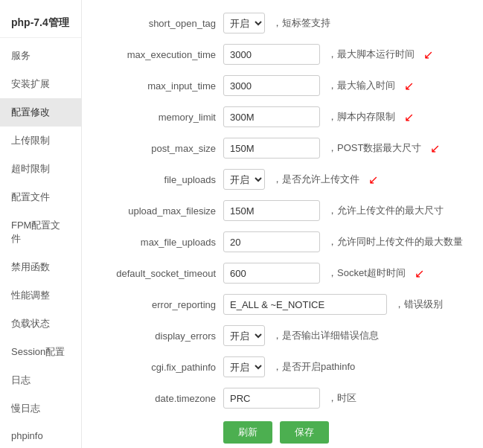 This screenshot has height=448, width=483. What do you see at coordinates (40, 169) in the screenshot?
I see `sidebar-item-timeout-limit: 超时限制` at bounding box center [40, 169].